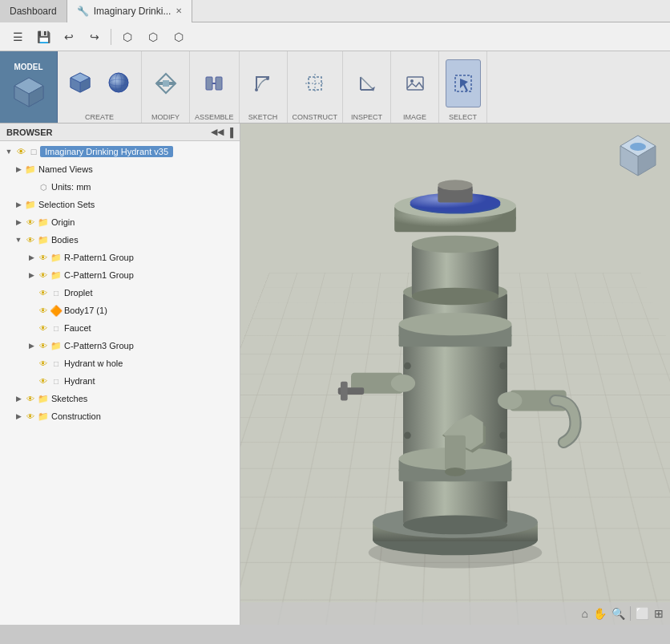 This screenshot has height=644, width=670. What do you see at coordinates (179, 11) in the screenshot?
I see `close-tab-button: ✕` at bounding box center [179, 11].